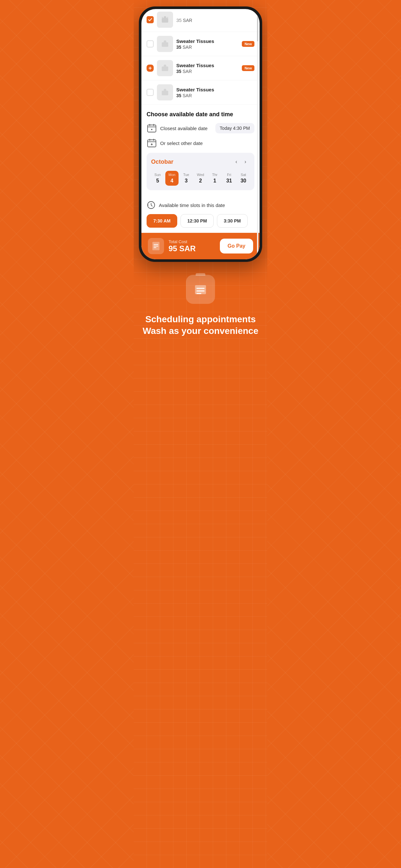 Image resolution: width=401 pixels, height=868 pixels. What do you see at coordinates (192, 249) in the screenshot?
I see `total-cost-value: 95 SAR` at bounding box center [192, 249].